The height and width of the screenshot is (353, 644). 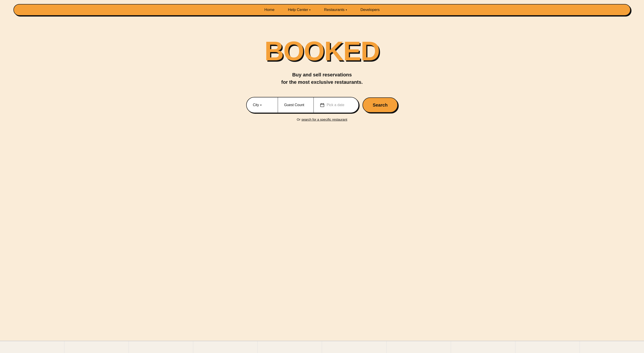 I want to click on nav-home-label: Home, so click(x=269, y=10).